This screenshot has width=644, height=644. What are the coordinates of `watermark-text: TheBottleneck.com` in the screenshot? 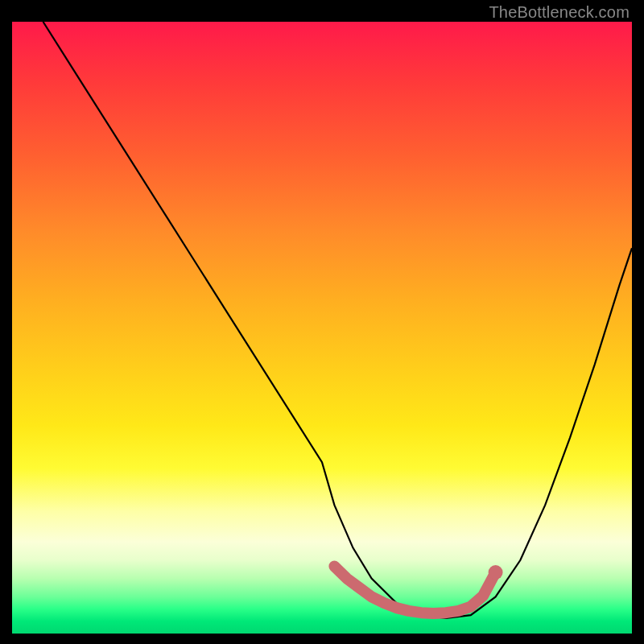 It's located at (559, 13).